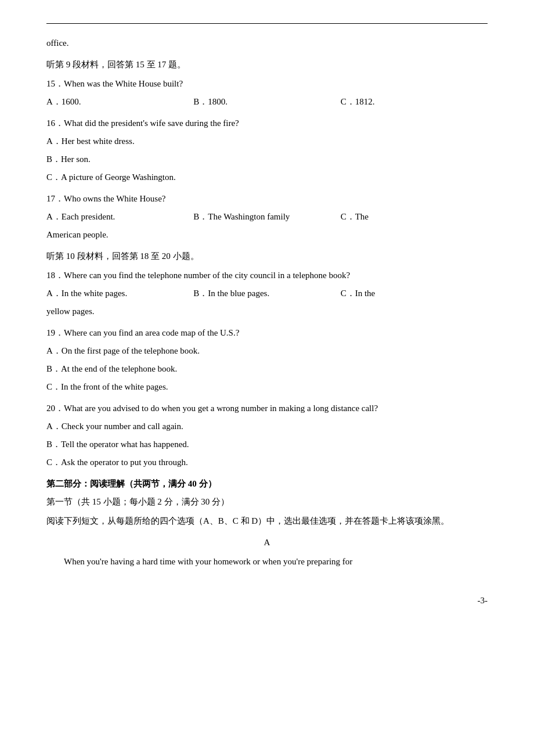 The height and width of the screenshot is (756, 534). I want to click on q20-option-c: C．Ask the operator to put you through., so click(267, 462).